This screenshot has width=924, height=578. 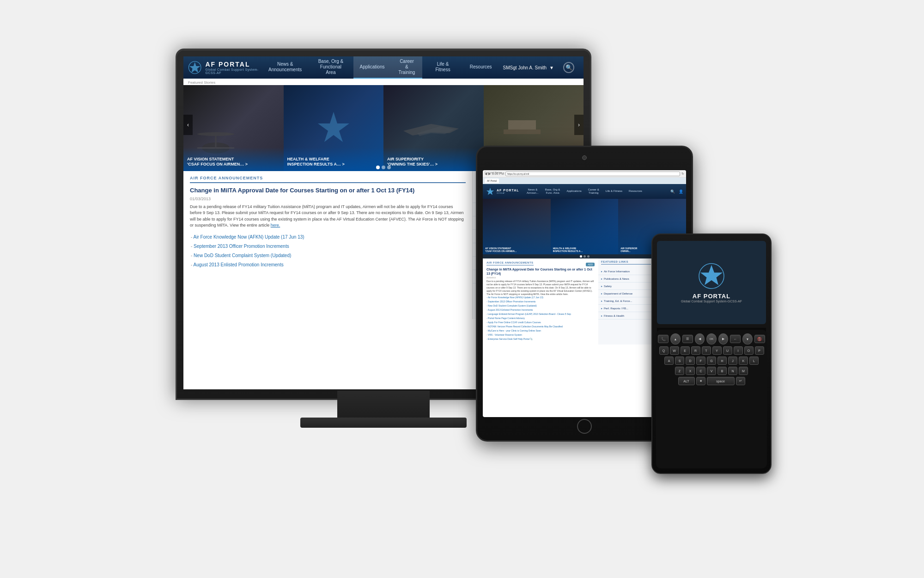 What do you see at coordinates (541, 306) in the screenshot?
I see `tablet-news-3: New DoD Student Complaint System (Update…` at bounding box center [541, 306].